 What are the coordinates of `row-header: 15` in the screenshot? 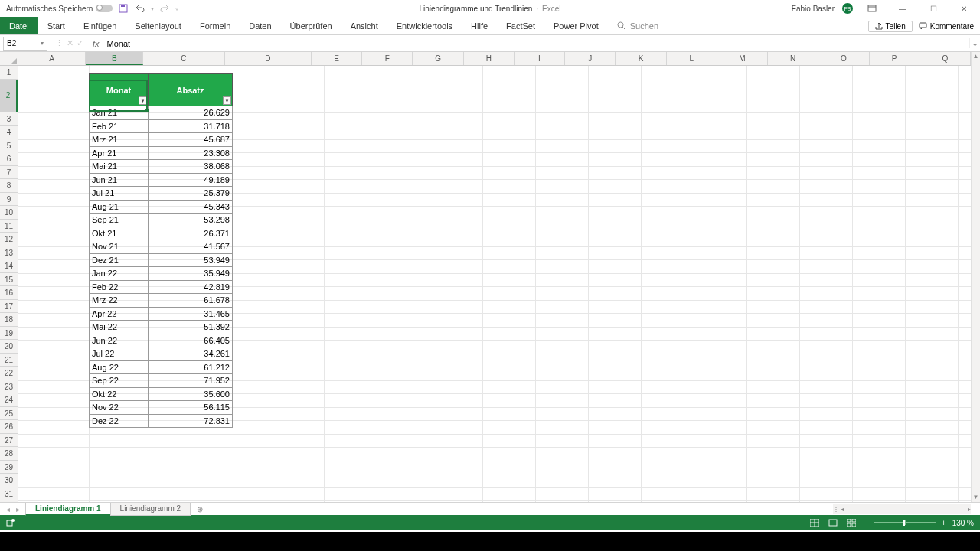 It's located at (9, 280).